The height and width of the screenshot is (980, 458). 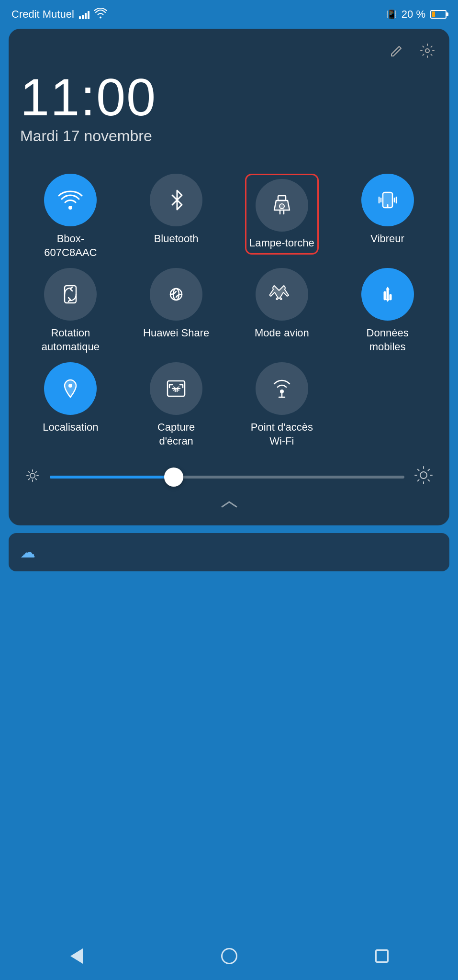 What do you see at coordinates (77, 956) in the screenshot?
I see `back-icon` at bounding box center [77, 956].